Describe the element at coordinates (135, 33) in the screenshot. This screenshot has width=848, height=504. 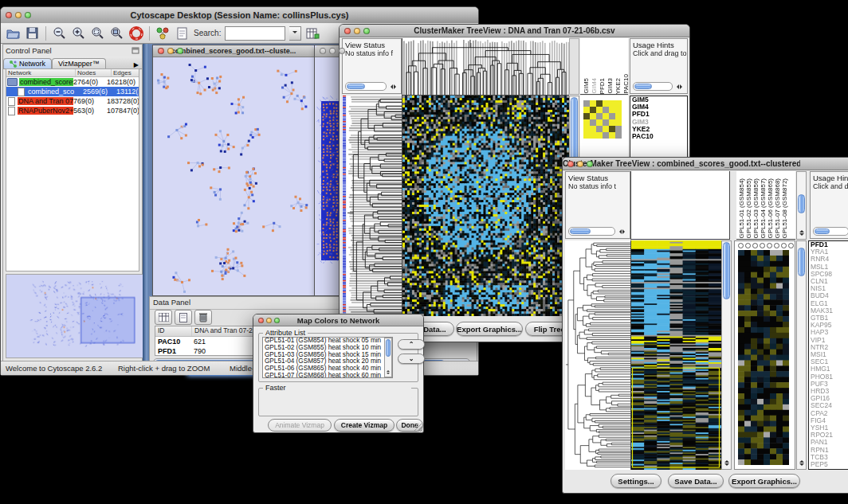
I see `help-ring-icon` at that location.